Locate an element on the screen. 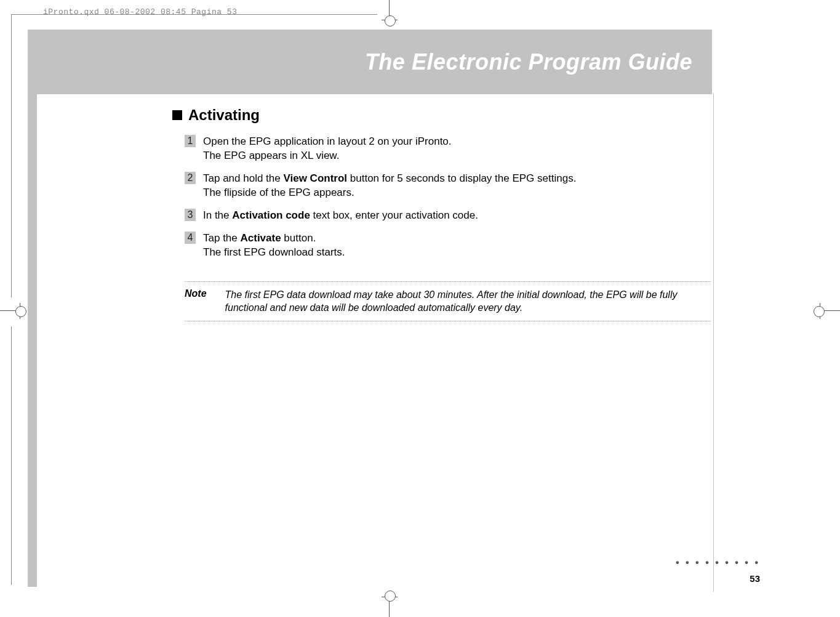 Image resolution: width=840 pixels, height=617 pixels. step-4: 4 Tap the Activate button. The first EPG… is located at coordinates (448, 246).